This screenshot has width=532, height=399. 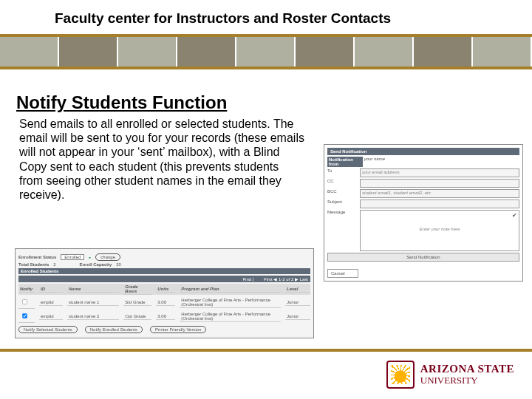 I want to click on body-paragraph: Send emails to all enrolled or selected …, so click(x=163, y=160).